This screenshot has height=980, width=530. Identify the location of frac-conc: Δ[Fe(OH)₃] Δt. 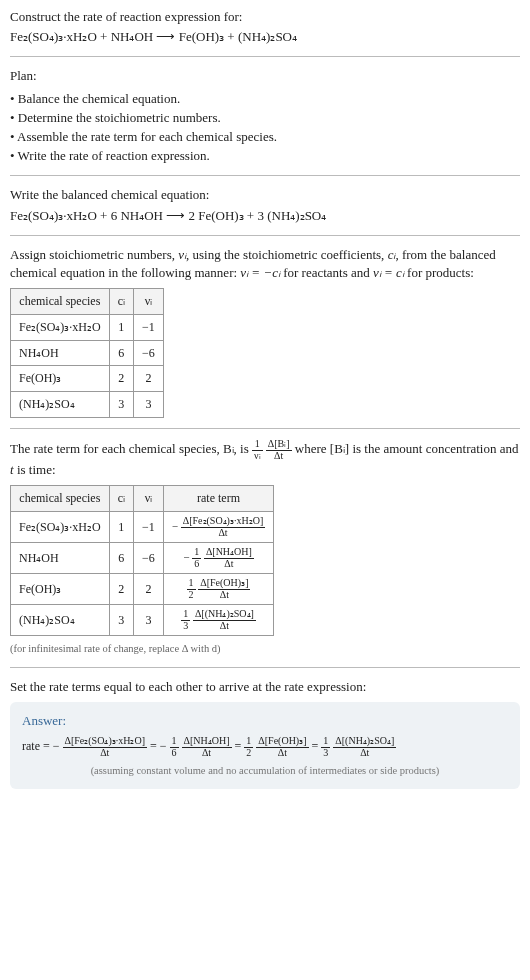
(282, 747).